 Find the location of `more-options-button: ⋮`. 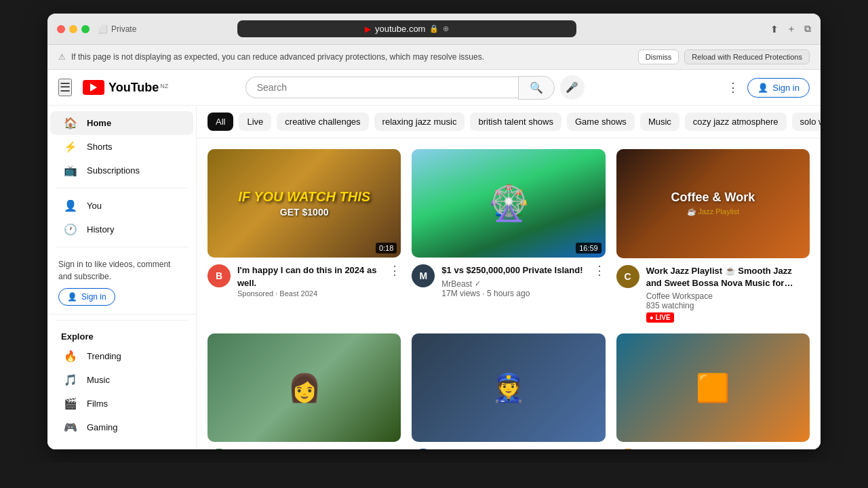

more-options-button: ⋮ is located at coordinates (733, 87).